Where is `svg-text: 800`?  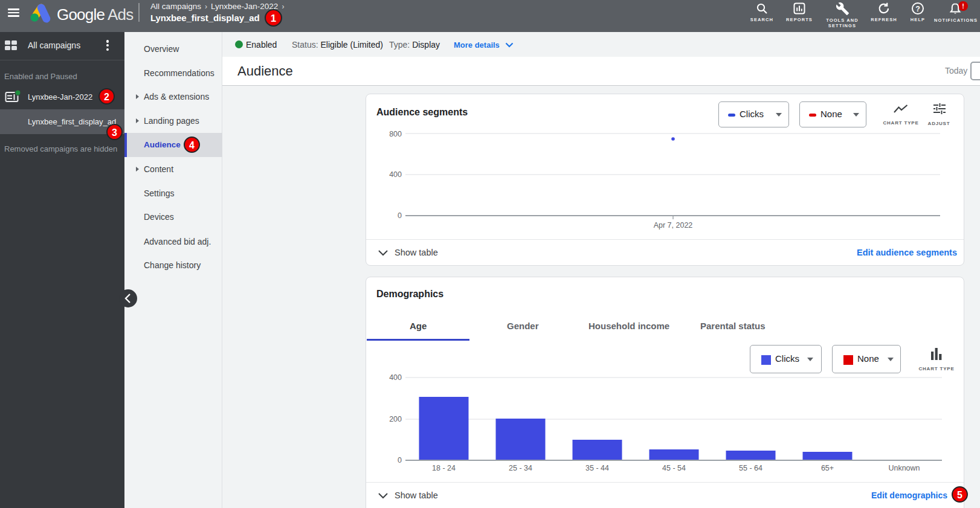 svg-text: 800 is located at coordinates (395, 134).